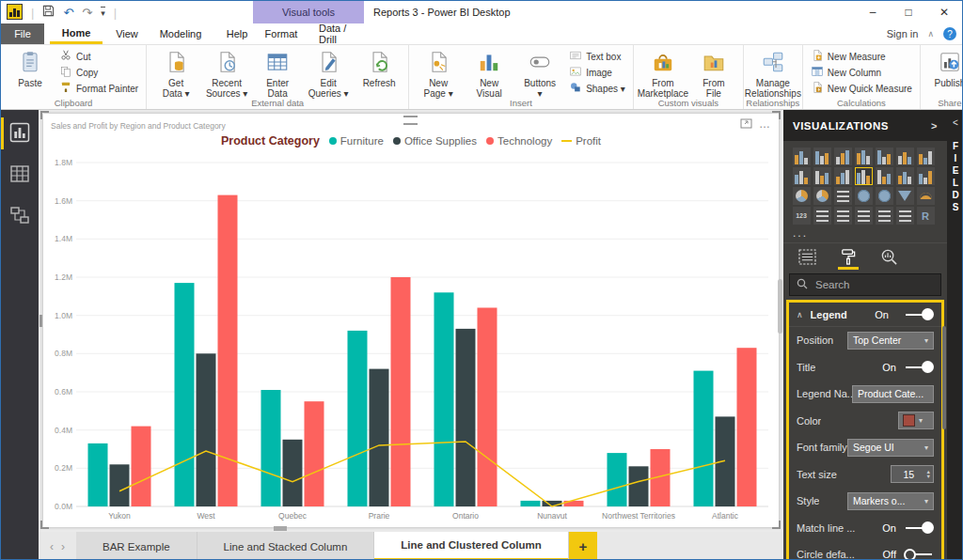 The height and width of the screenshot is (560, 963). What do you see at coordinates (30, 68) in the screenshot?
I see `paste-button: Paste` at bounding box center [30, 68].